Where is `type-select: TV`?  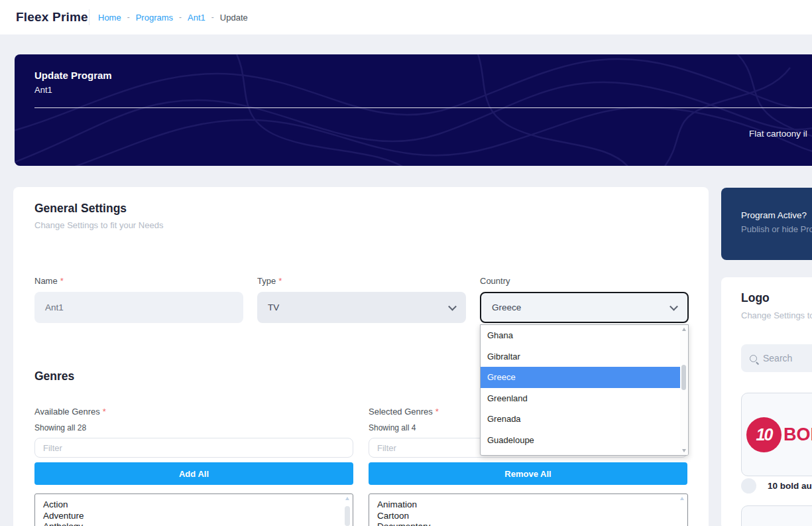
type-select: TV is located at coordinates (362, 308).